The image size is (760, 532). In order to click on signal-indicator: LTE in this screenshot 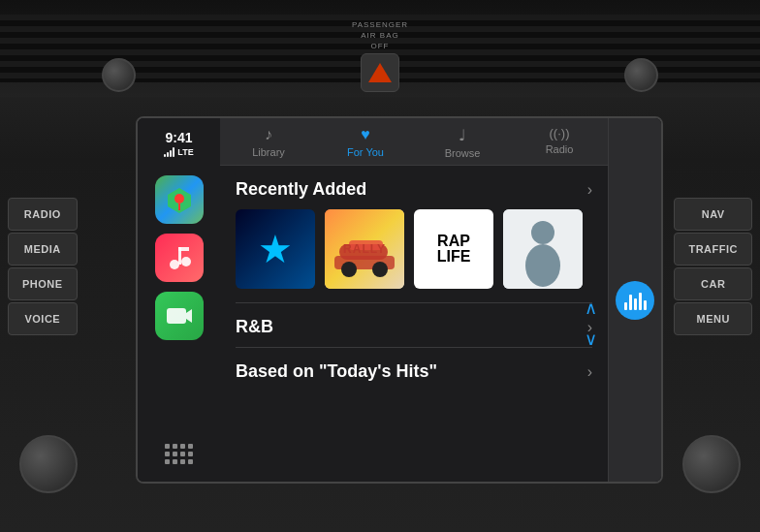, I will do `click(178, 152)`.